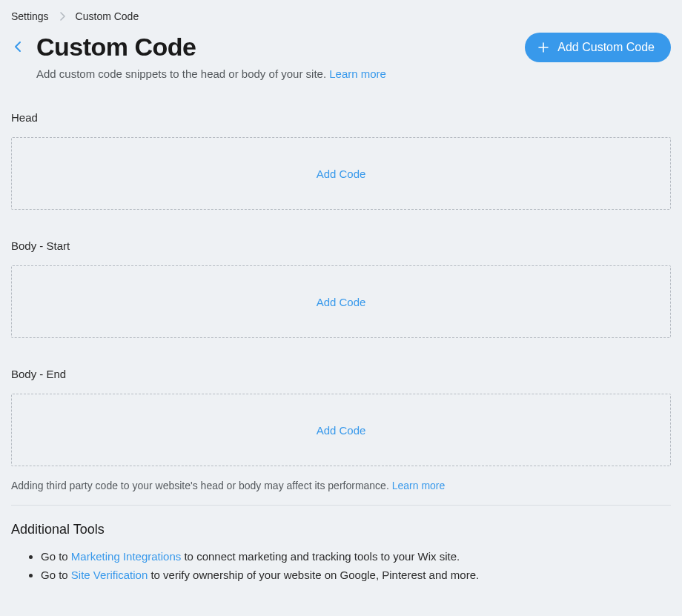 The width and height of the screenshot is (682, 616). I want to click on section-head-title: Head, so click(341, 117).